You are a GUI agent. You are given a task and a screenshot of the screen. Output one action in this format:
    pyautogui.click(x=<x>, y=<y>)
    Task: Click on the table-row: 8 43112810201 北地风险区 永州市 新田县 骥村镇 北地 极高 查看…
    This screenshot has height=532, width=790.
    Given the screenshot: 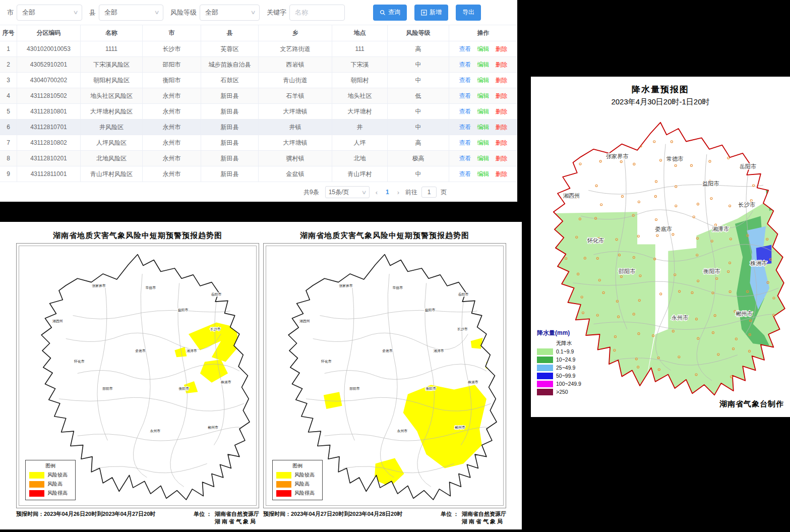 What is the action you would take?
    pyautogui.click(x=259, y=158)
    